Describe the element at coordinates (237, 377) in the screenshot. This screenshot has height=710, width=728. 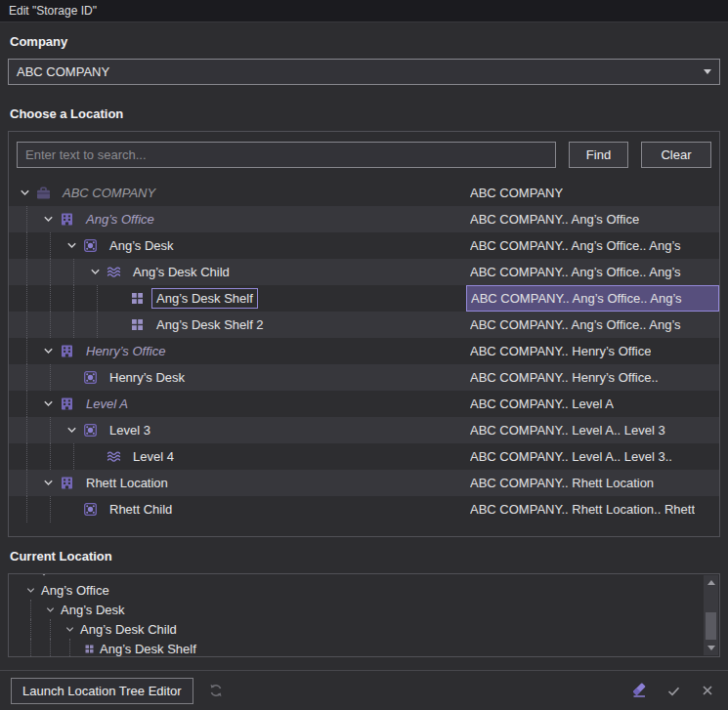
I see `tree-cell-location: Henry’s Desk` at that location.